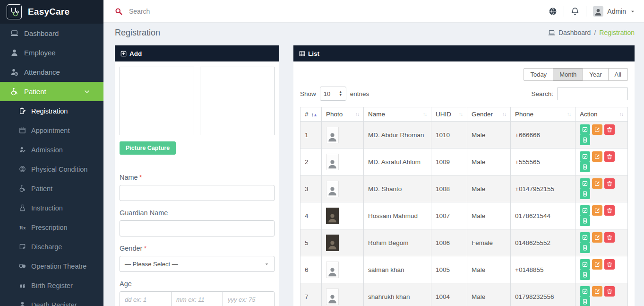 Image resolution: width=644 pixels, height=306 pixels. What do you see at coordinates (333, 299) in the screenshot?
I see `person-icon` at bounding box center [333, 299].